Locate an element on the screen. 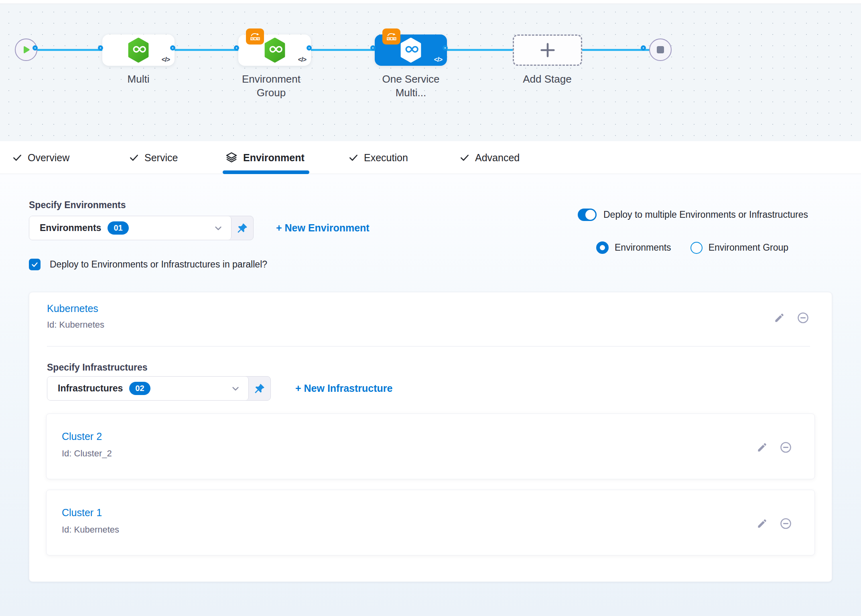 The width and height of the screenshot is (861, 616). multi-env-toggle-label: Deploy to multiple Environments or Infra… is located at coordinates (706, 215).